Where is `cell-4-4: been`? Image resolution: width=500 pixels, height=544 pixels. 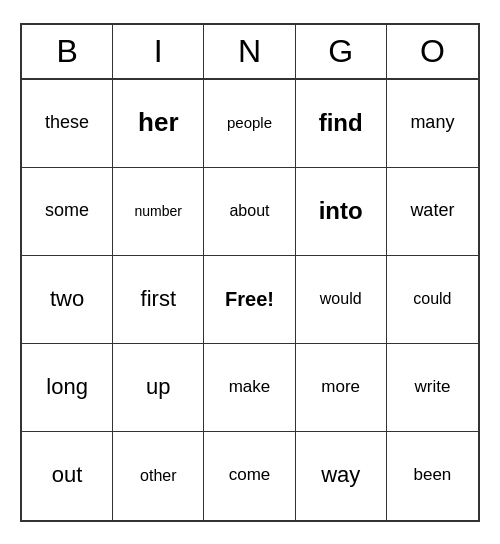 cell-4-4: been is located at coordinates (432, 476).